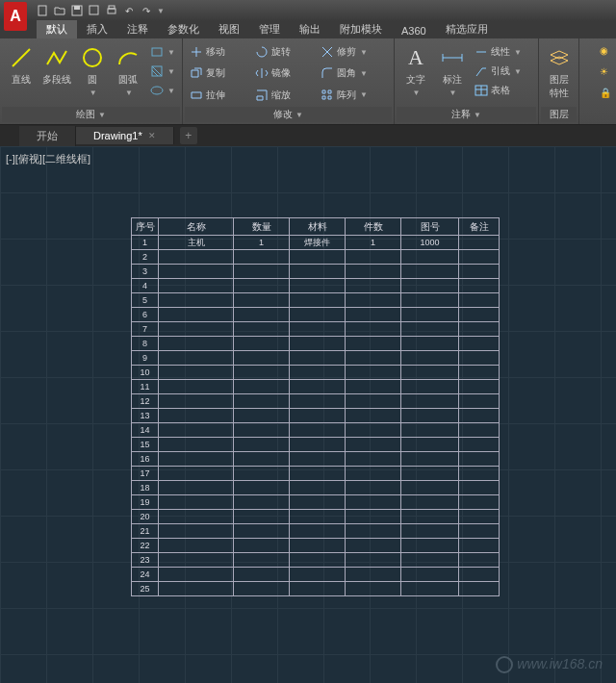  I want to click on stretch-button: 拉伸, so click(218, 95).